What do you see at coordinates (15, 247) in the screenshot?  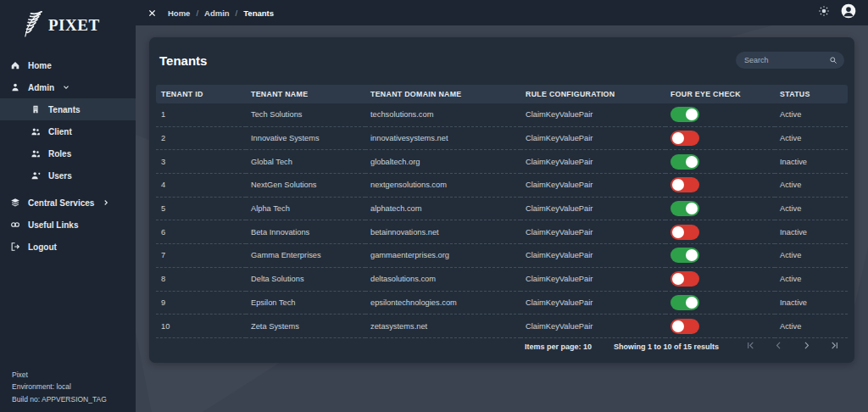 I see `logout-icon` at bounding box center [15, 247].